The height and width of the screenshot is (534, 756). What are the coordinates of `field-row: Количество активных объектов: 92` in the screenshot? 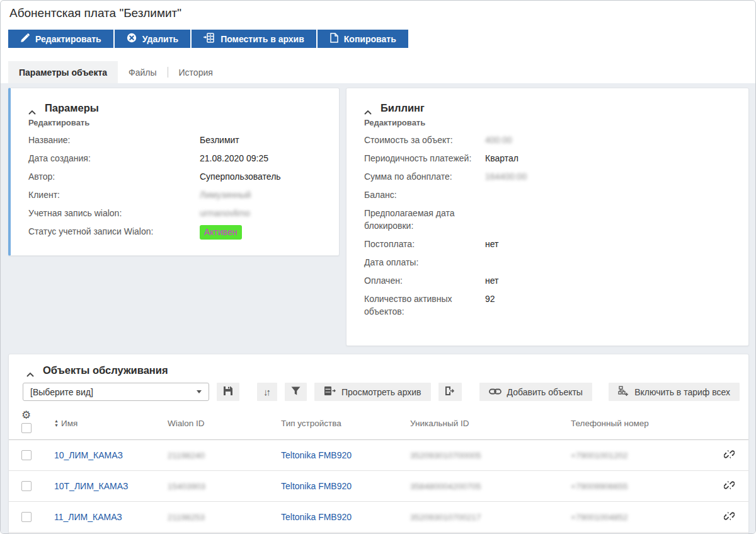 It's located at (547, 305).